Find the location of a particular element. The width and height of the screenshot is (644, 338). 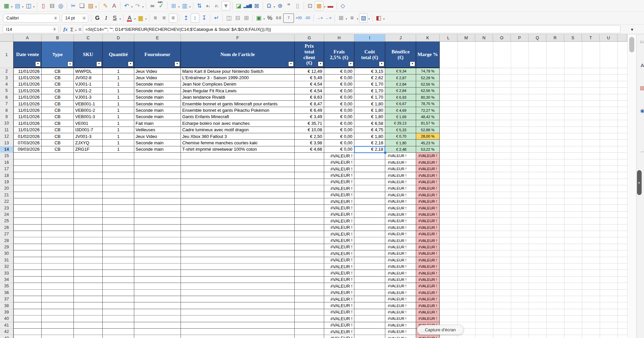

cell-B18 is located at coordinates (58, 175).